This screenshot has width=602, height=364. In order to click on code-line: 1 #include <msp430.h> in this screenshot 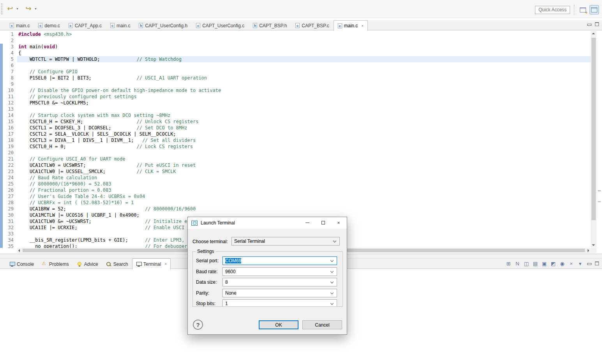, I will do `click(295, 34)`.